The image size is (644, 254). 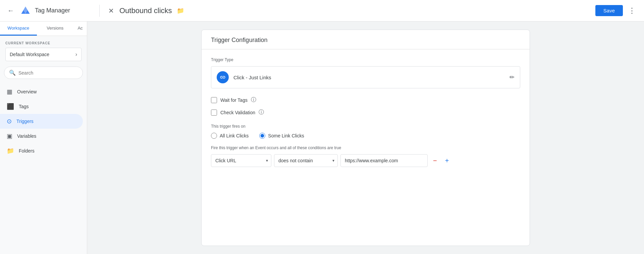 What do you see at coordinates (48, 73) in the screenshot?
I see `search-input` at bounding box center [48, 73].